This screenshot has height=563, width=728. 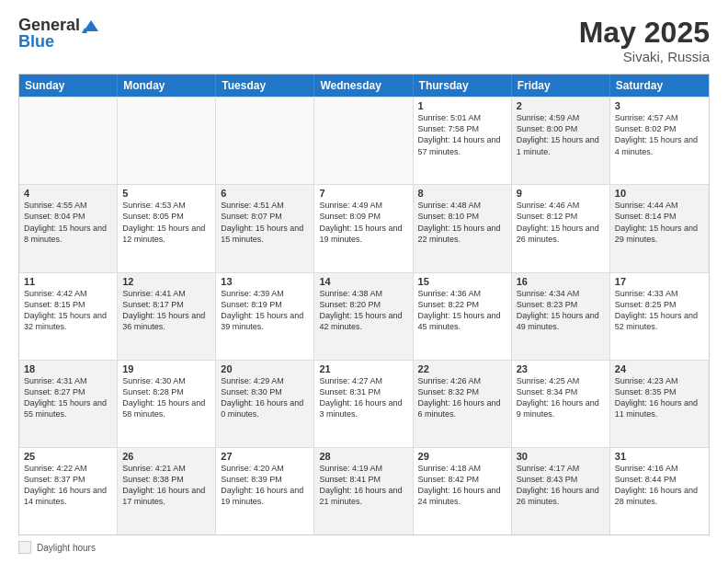 I want to click on calendar-cell: 22Sunrise: 4:26 AMSunset: 8:32 PMDayligh…, so click(x=463, y=404).